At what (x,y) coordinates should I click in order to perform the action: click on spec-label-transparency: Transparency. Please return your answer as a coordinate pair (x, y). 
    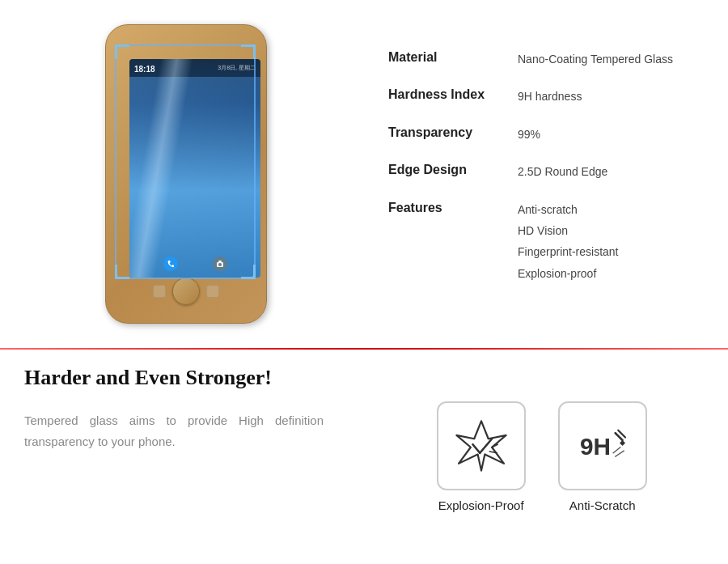
    Looking at the image, I should click on (453, 133).